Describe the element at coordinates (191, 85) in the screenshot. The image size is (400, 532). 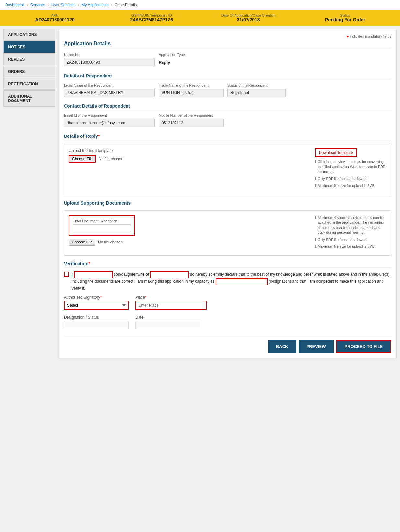
I see `trade-name-label: Trade Name of the Respondent` at that location.